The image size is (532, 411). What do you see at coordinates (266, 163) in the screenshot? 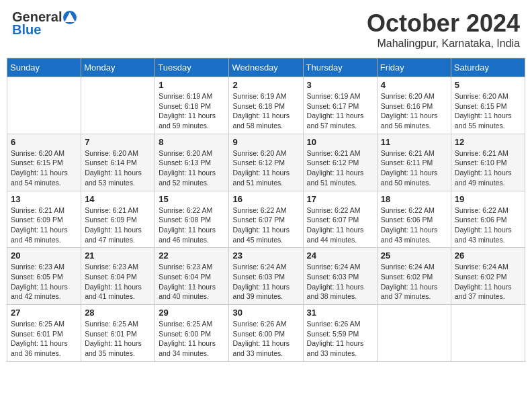
I see `calendar-cell: 9Sunrise: 6:20 AMSunset: 6:12 PMDaylight…` at bounding box center [266, 163].